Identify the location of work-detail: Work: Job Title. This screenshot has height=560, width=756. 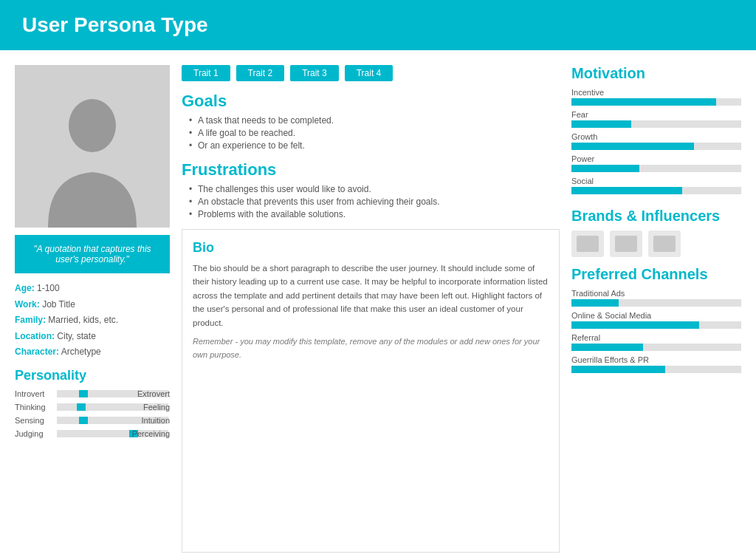
(92, 305).